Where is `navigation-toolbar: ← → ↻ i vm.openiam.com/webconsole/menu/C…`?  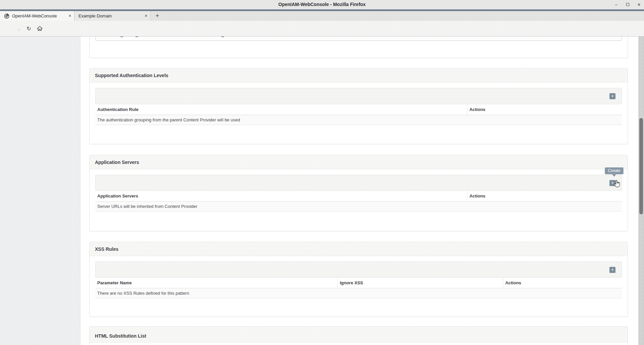 navigation-toolbar: ← → ↻ i vm.openiam.com/webconsole/menu/C… is located at coordinates (322, 29).